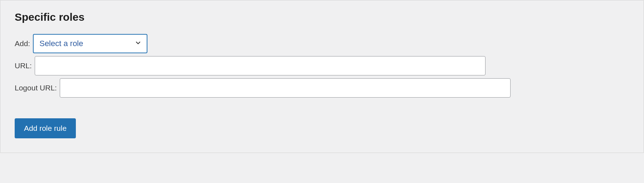  Describe the element at coordinates (322, 17) in the screenshot. I see `section-title: Specific roles` at that location.